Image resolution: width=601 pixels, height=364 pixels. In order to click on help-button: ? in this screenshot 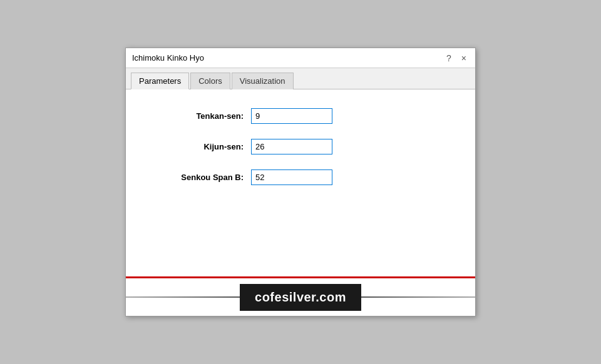, I will do `click(449, 58)`.